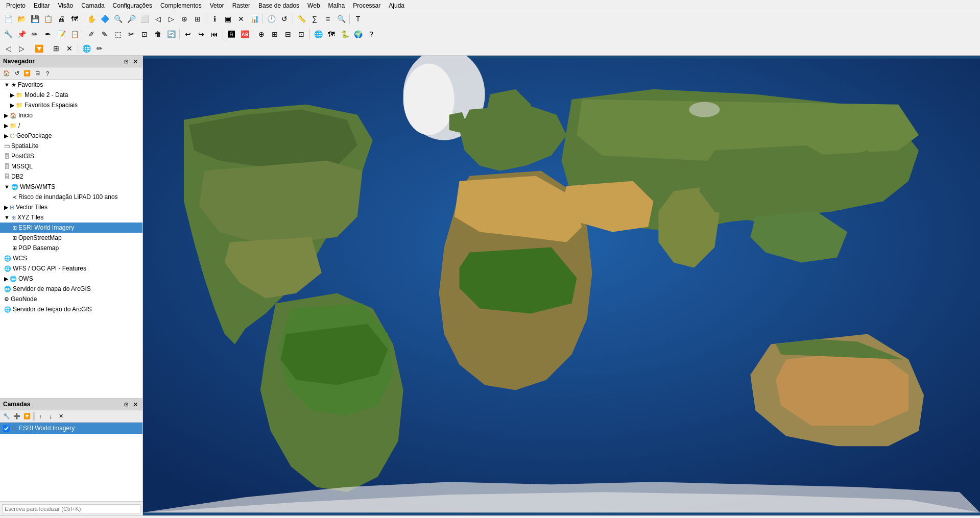  What do you see at coordinates (71, 136) in the screenshot?
I see `tree-geopackage: ▶ ⬡ GeoPackage` at bounding box center [71, 136].